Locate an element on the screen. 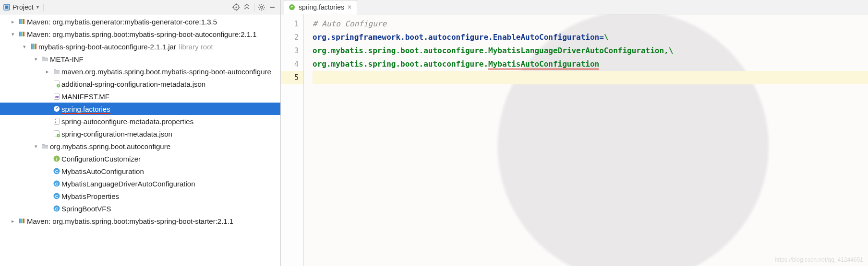 This screenshot has width=868, height=266. gutter-line-number: 3 is located at coordinates (292, 51).